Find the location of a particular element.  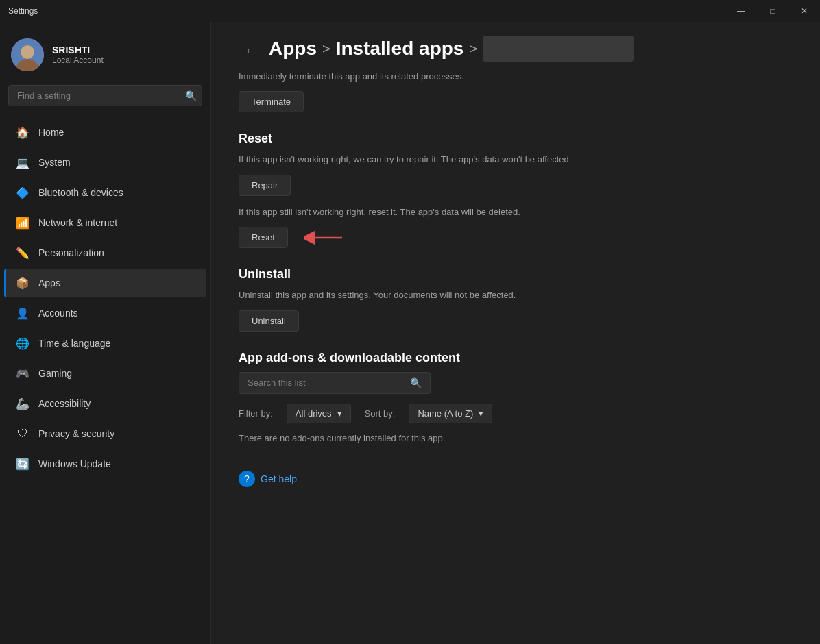

sidebar-item-label: Bluetooth & devices is located at coordinates (81, 193).